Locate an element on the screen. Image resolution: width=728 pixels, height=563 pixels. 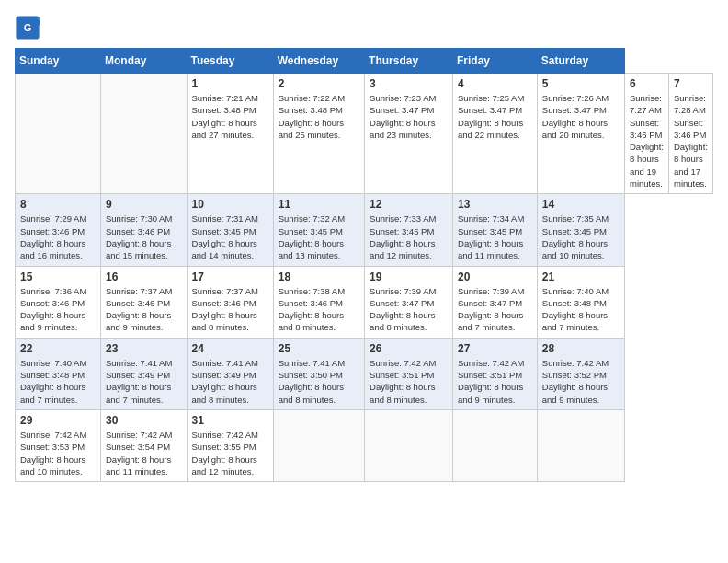
calendar-cell: 26Sunrise: 7:42 AMSunset: 3:51 PMDayligh… is located at coordinates (409, 373).